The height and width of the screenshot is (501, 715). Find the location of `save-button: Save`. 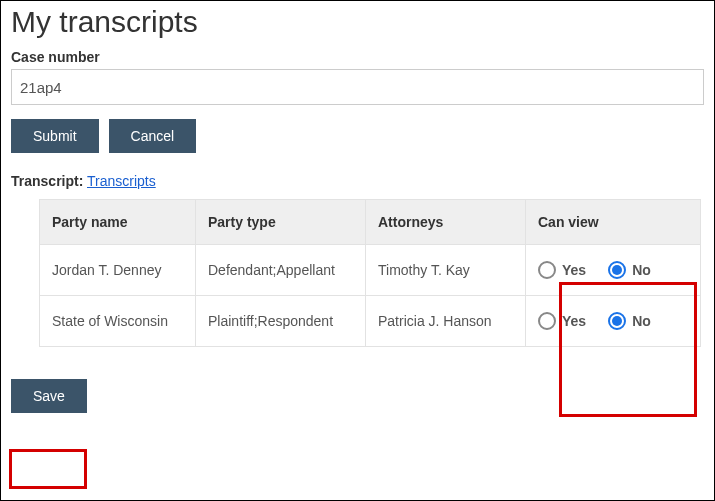

save-button: Save is located at coordinates (49, 396).